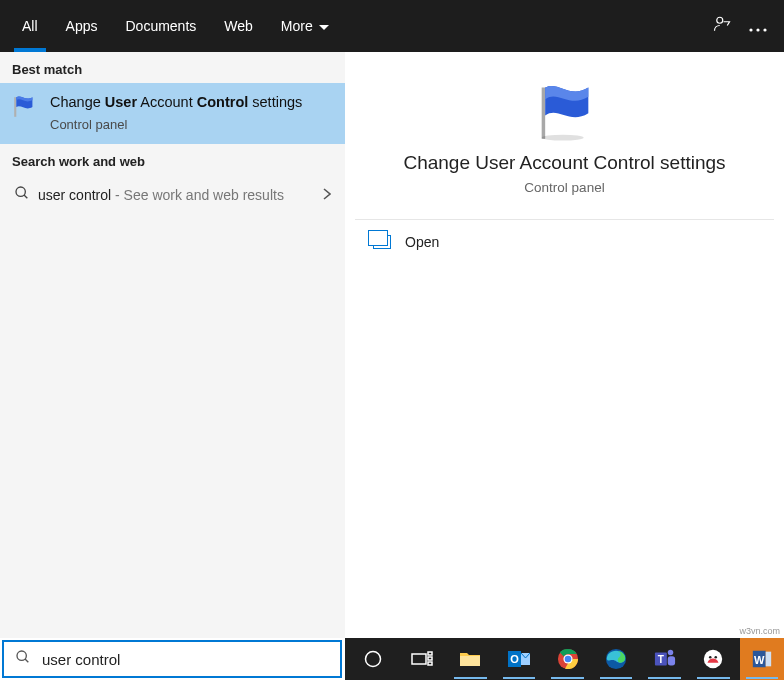 This screenshot has width=784, height=680. Describe the element at coordinates (760, 660) in the screenshot. I see `svg-text: W` at that location.